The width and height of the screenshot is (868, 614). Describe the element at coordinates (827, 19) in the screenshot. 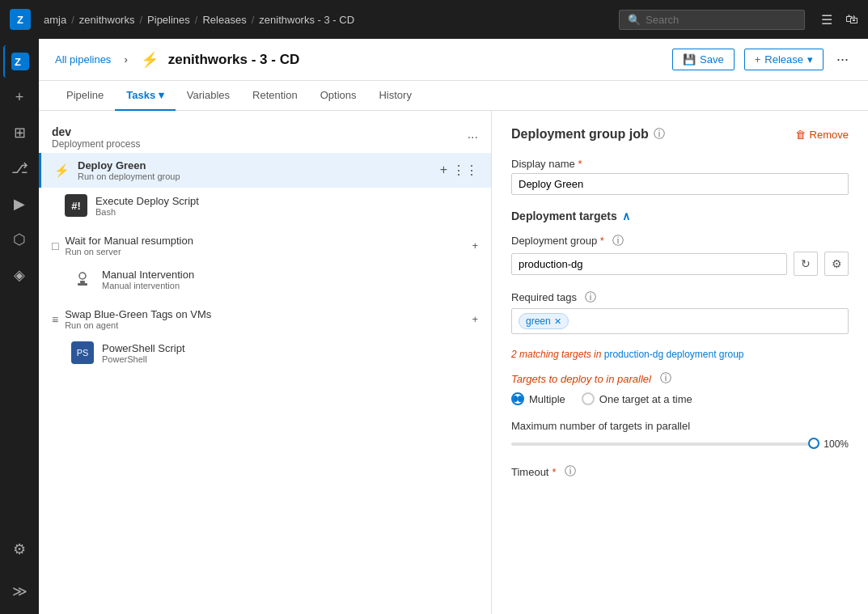

I see `list-icon: ☰` at that location.